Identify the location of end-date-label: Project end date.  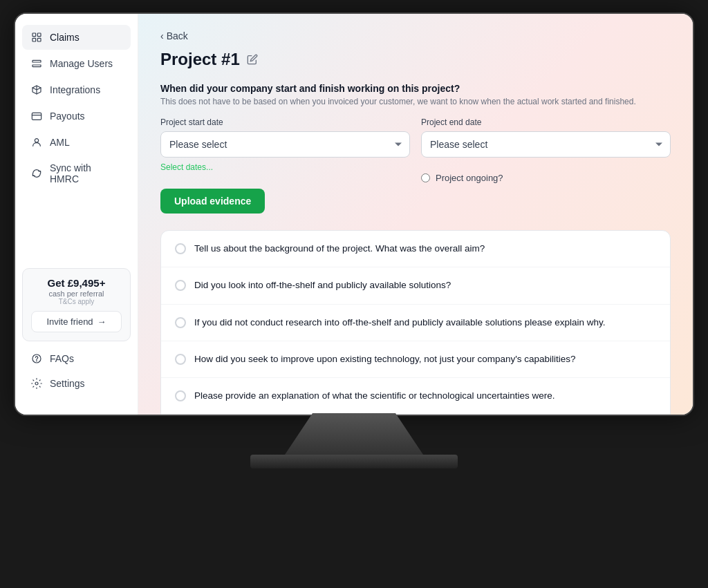
(546, 122).